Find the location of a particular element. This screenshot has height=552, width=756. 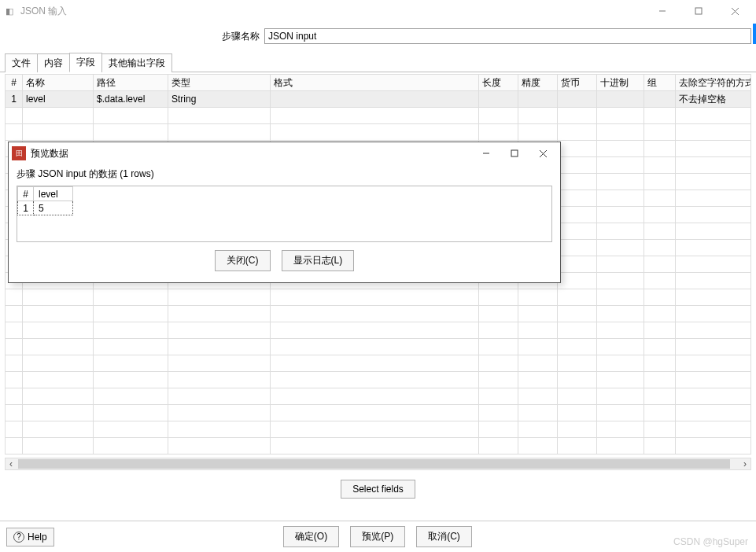

preview-cell-num: 1 is located at coordinates (26, 208).